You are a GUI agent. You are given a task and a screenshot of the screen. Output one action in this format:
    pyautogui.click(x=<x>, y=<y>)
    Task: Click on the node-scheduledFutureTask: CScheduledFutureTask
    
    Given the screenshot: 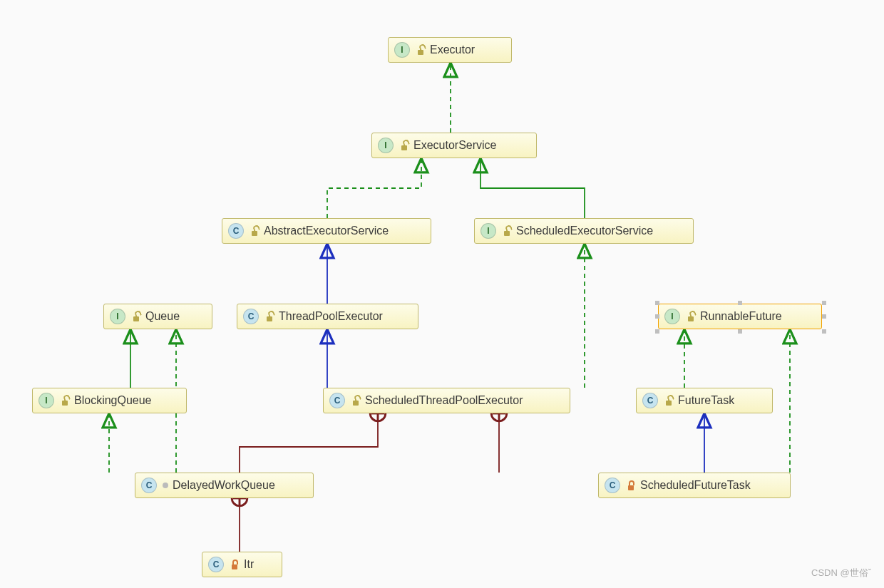 What is the action you would take?
    pyautogui.click(x=694, y=485)
    